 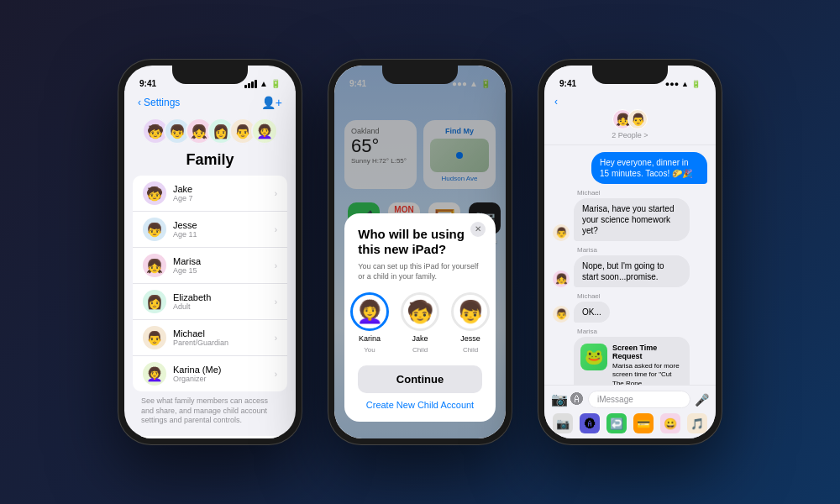 What do you see at coordinates (568, 400) in the screenshot?
I see `message-left-icons: 📷 🅐` at bounding box center [568, 400].